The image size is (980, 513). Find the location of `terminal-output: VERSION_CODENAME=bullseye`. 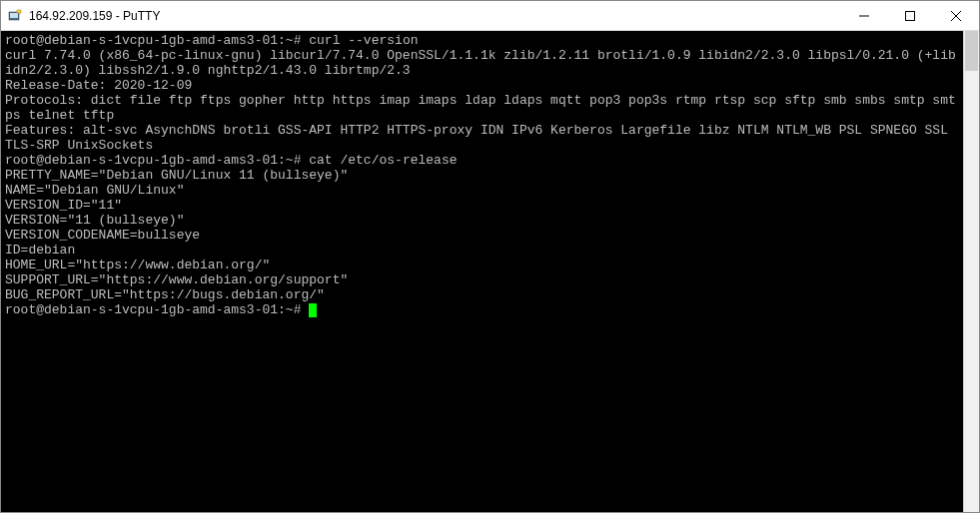

terminal-output: VERSION_CODENAME=bullseye is located at coordinates (482, 236).